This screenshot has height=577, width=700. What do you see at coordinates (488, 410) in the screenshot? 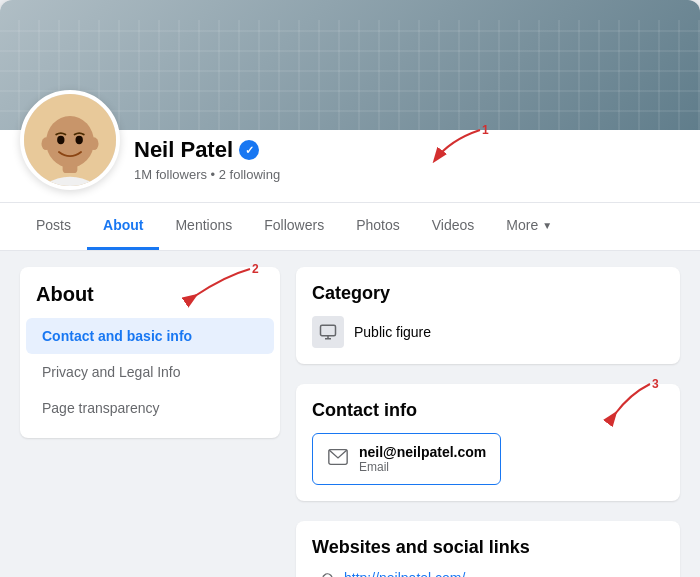
I see `contact-info-title: Contact info` at bounding box center [488, 410].